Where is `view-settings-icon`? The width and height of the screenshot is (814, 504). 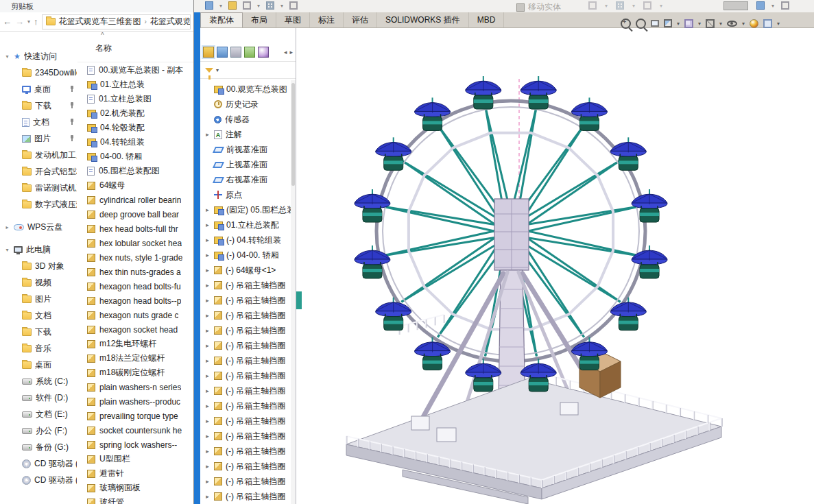 view-settings-icon is located at coordinates (768, 23).